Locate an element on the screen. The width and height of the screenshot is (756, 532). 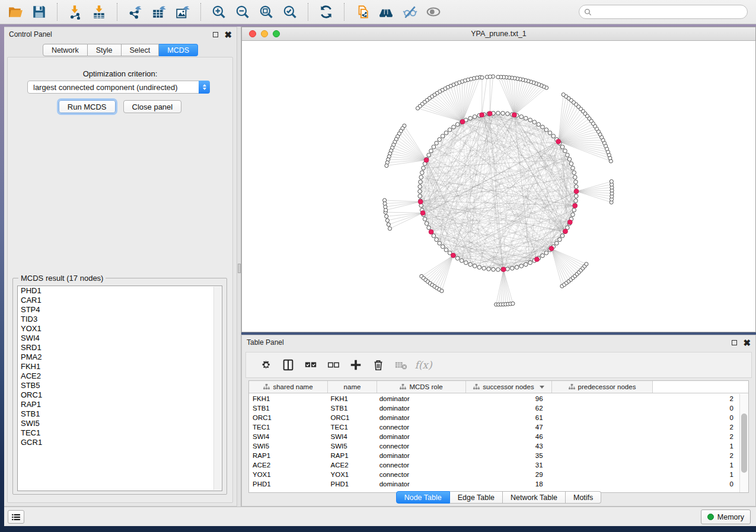
mcds-result-item: STP4 is located at coordinates (120, 310).